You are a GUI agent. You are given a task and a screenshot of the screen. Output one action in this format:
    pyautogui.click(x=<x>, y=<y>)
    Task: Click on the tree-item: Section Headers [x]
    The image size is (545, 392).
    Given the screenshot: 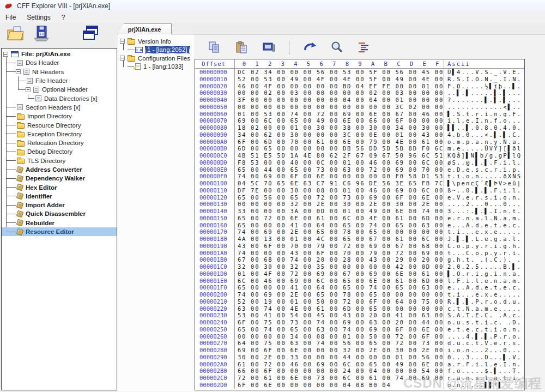 What is the action you would take?
    pyautogui.click(x=59, y=107)
    